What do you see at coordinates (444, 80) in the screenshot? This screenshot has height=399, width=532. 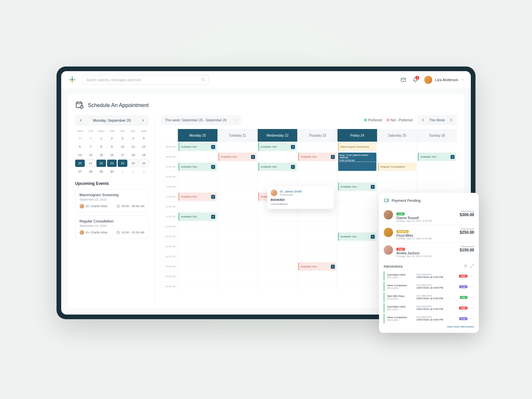 I see `user-menu: Liza Anderson` at bounding box center [444, 80].